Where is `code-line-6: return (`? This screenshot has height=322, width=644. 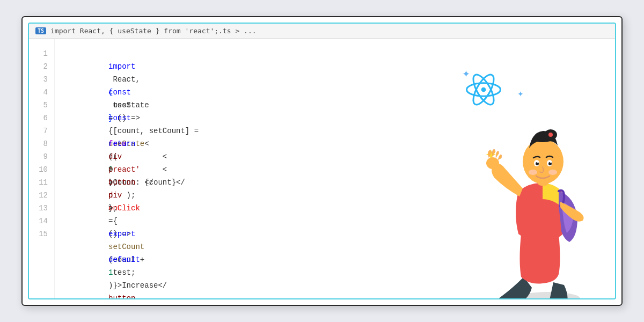
code-line-6: return ( is located at coordinates (335, 118).